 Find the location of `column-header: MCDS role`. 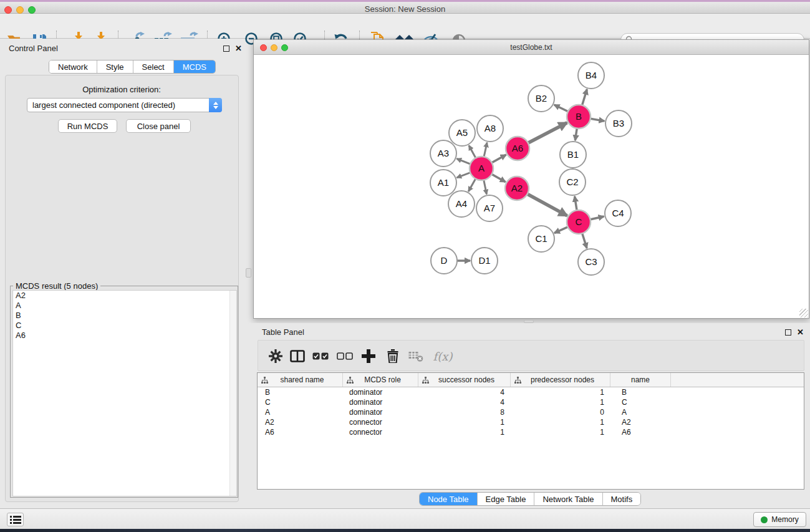

column-header: MCDS role is located at coordinates (380, 380).